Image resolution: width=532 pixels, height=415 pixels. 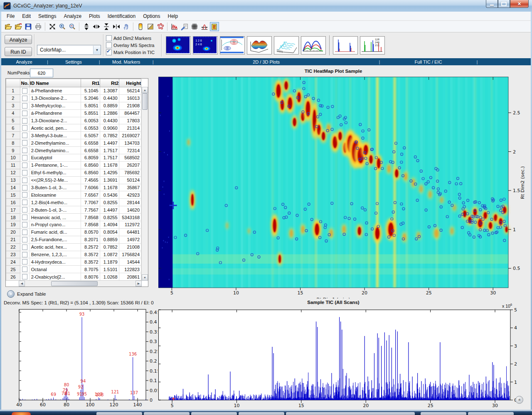 What do you see at coordinates (109, 45) in the screenshot?
I see `checkbox-box` at bounding box center [109, 45].